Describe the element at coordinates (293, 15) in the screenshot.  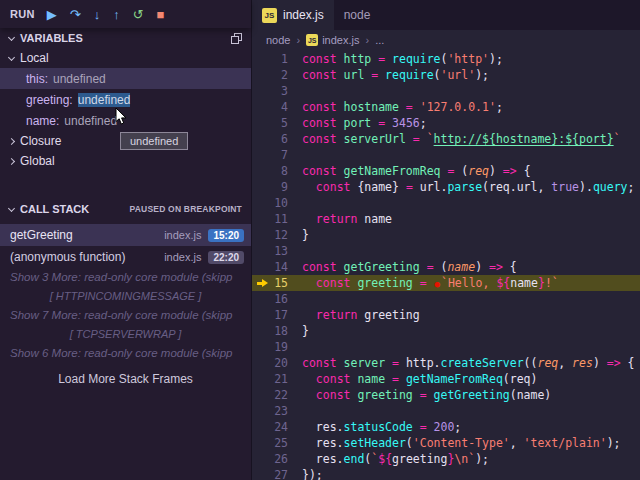
I see `tab-indexjs: JS index.js` at that location.